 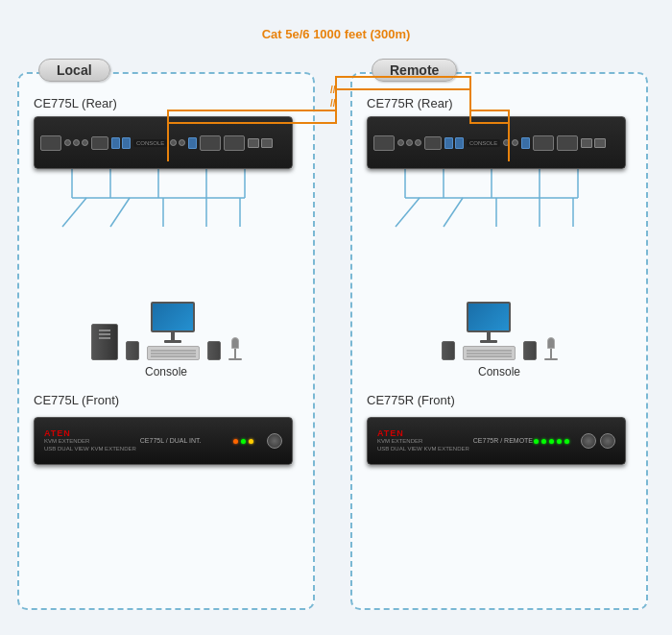 What do you see at coordinates (433, 143) in the screenshot?
I see `remote-serial-port` at bounding box center [433, 143].